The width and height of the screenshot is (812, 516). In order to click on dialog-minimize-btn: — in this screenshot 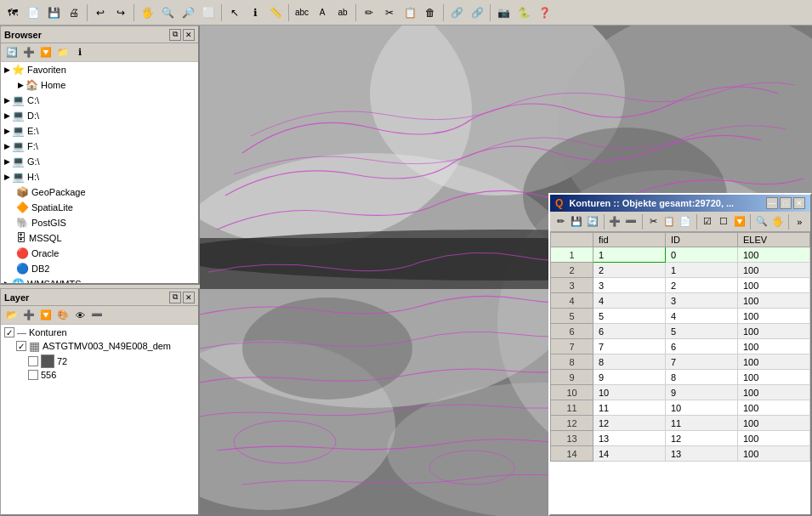, I will do `click(772, 203)`.